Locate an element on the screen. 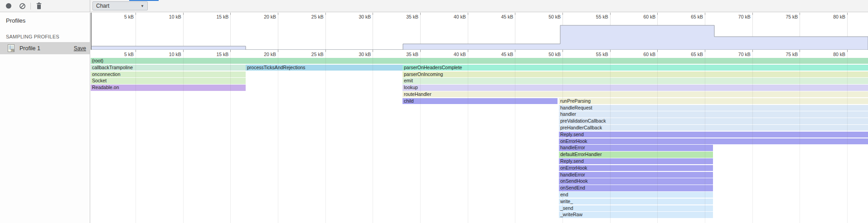 The width and height of the screenshot is (868, 223). flame-ruler-label: 25 kB is located at coordinates (310, 54).